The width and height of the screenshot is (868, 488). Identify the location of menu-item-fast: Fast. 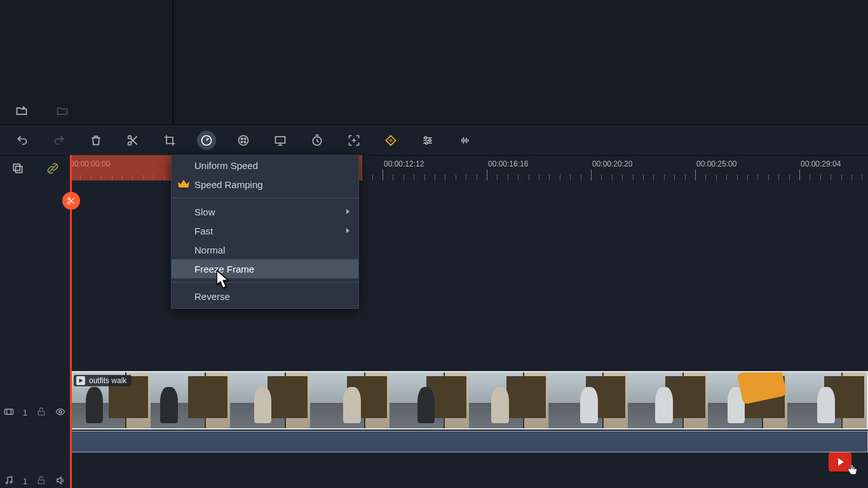
(265, 231).